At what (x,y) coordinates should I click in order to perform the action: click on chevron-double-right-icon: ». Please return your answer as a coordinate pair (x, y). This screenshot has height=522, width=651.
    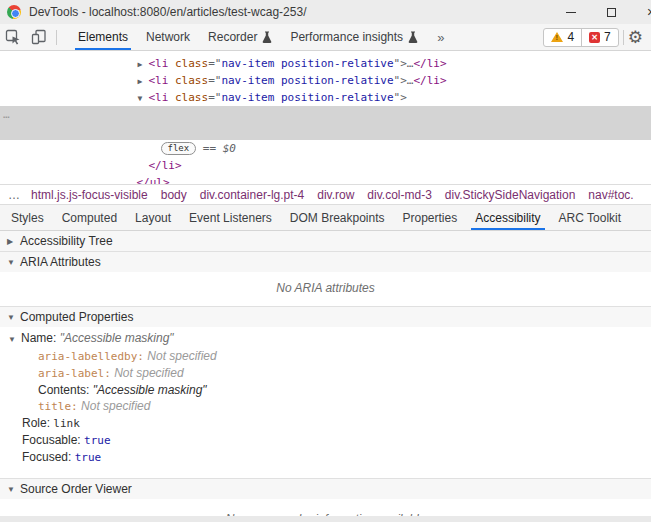
    Looking at the image, I should click on (440, 38).